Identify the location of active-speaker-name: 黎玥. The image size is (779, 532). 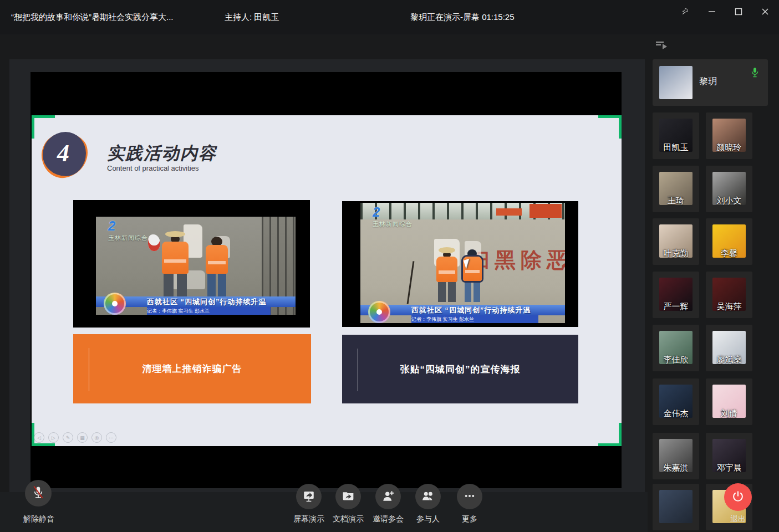
(708, 82).